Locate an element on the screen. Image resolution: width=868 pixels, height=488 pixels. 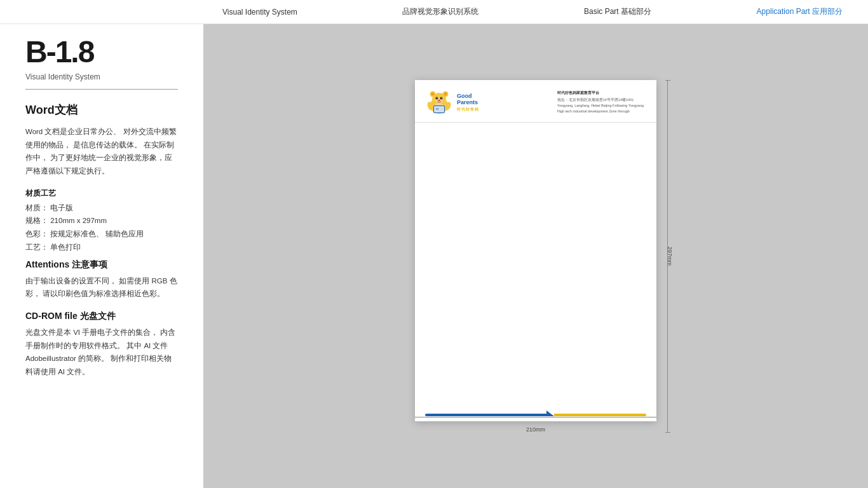
logo-area: VI Good Parents 时代好爸妈 is located at coordinates (452, 103).